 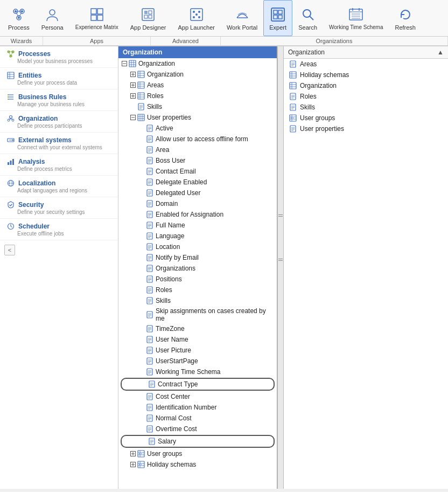 What do you see at coordinates (198, 429) in the screenshot?
I see `tree-item-overtime-cost: Overtime Cost` at bounding box center [198, 429].